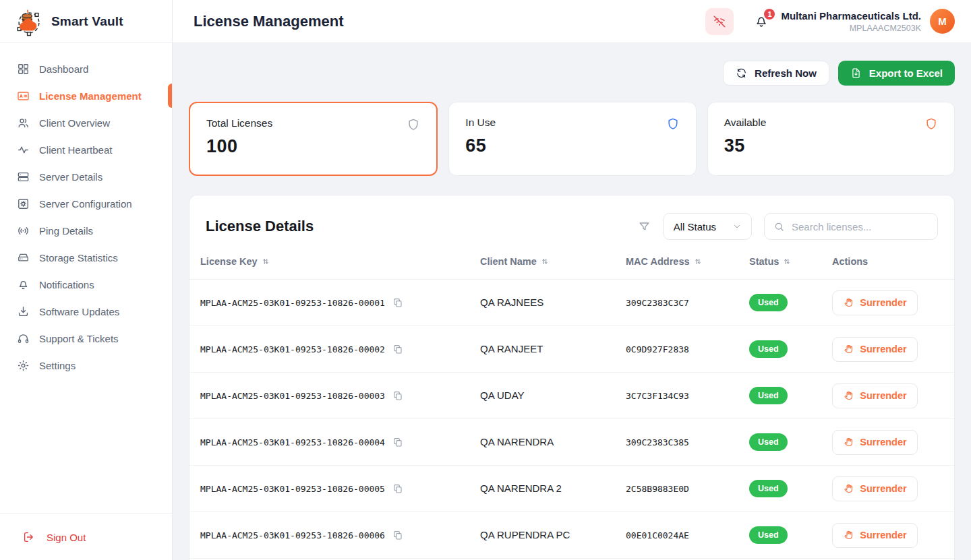 This screenshot has width=971, height=560. I want to click on table-row: MPLAA-ACM25-03K01-09253-10826-00006QA RU…, so click(572, 535).